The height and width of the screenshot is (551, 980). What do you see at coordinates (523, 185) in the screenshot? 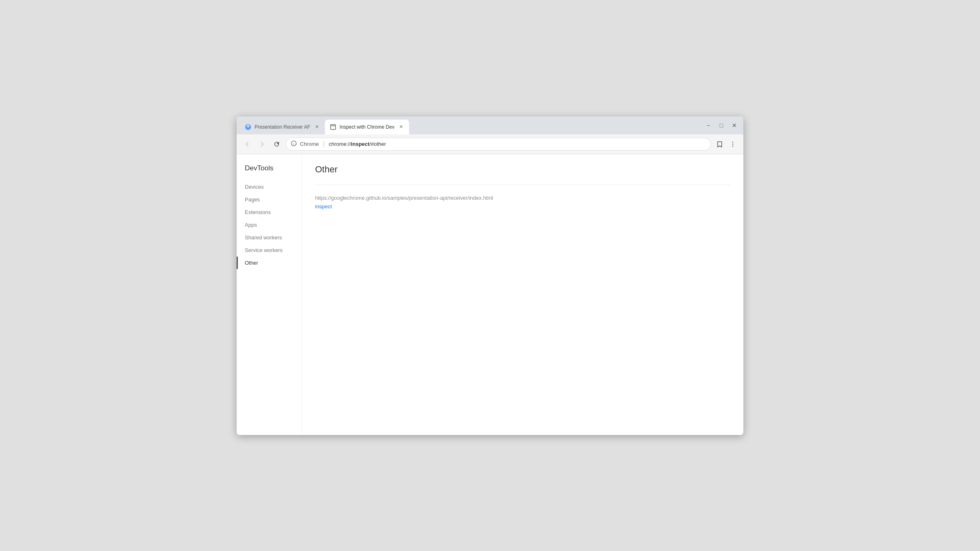
I see `content-divider` at bounding box center [523, 185].